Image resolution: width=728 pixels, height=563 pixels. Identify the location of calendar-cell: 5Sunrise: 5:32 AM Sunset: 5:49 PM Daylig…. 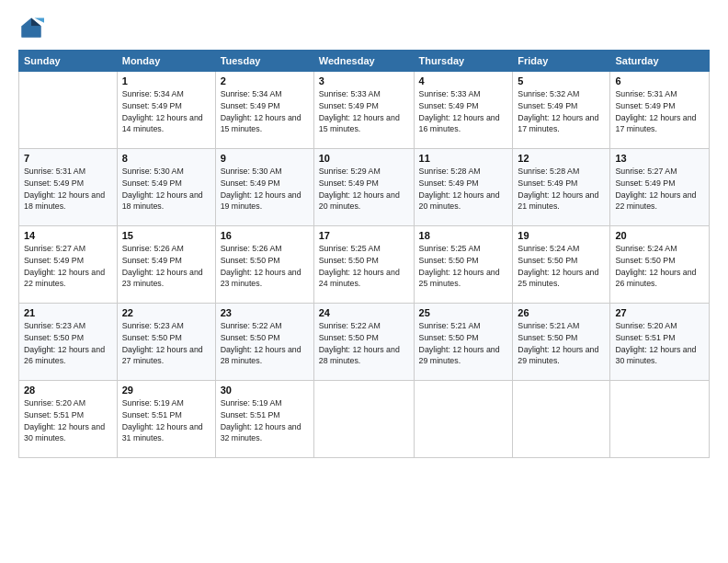
(562, 110).